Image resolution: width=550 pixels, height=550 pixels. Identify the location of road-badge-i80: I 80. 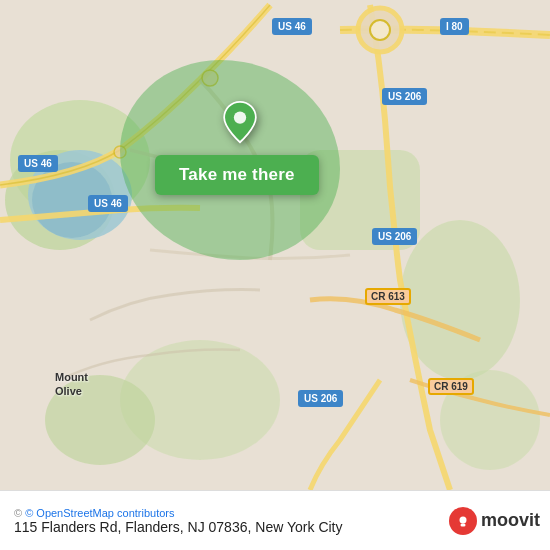
(454, 26).